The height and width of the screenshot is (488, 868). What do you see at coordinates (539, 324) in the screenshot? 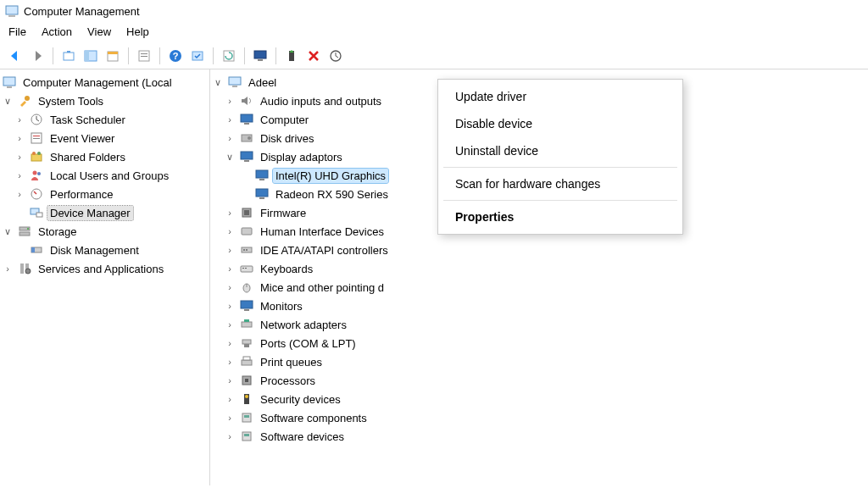
I see `device-cat-network: › Network adapters` at bounding box center [539, 324].